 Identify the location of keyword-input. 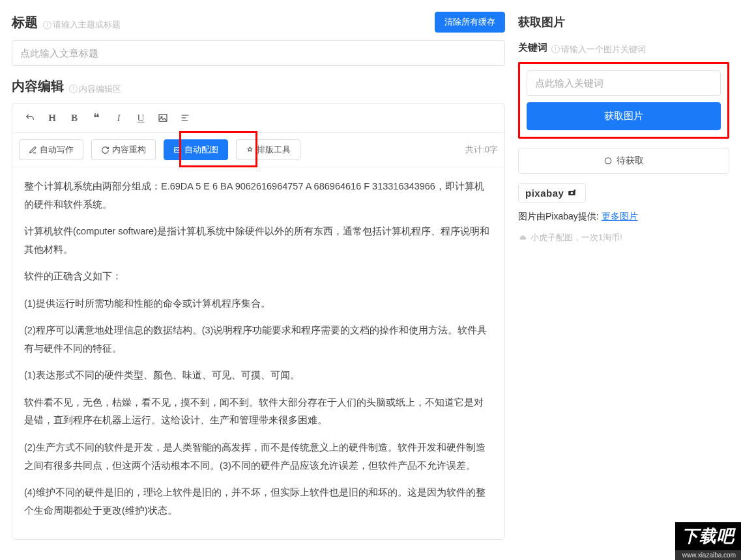
(624, 83).